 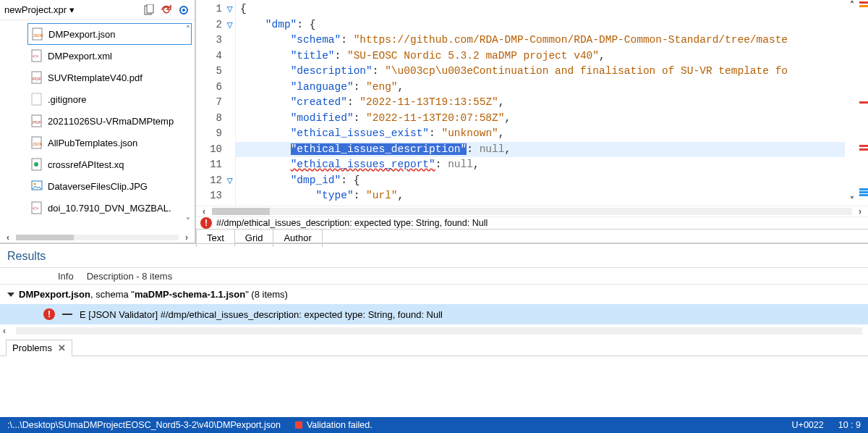 I want to click on editor-vscroll: ˄ ˅, so click(x=852, y=103).